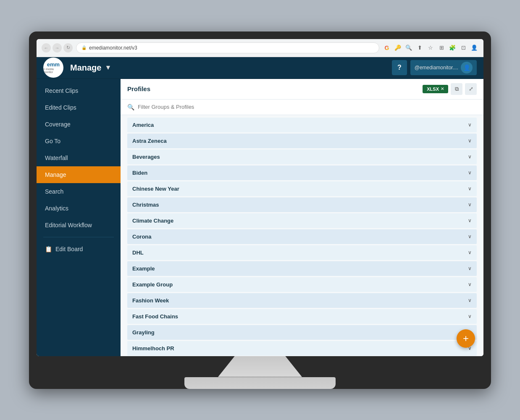  I want to click on zoom-icon: 🔍, so click(409, 48).